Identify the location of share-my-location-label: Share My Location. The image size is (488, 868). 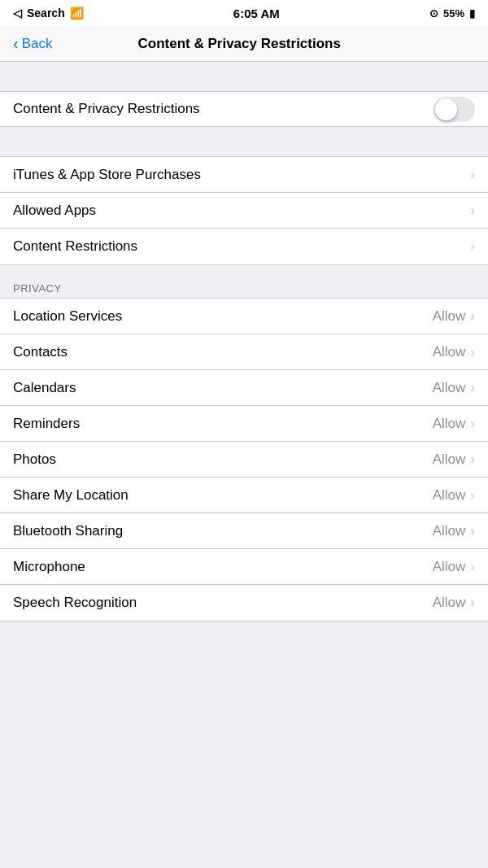
(71, 495).